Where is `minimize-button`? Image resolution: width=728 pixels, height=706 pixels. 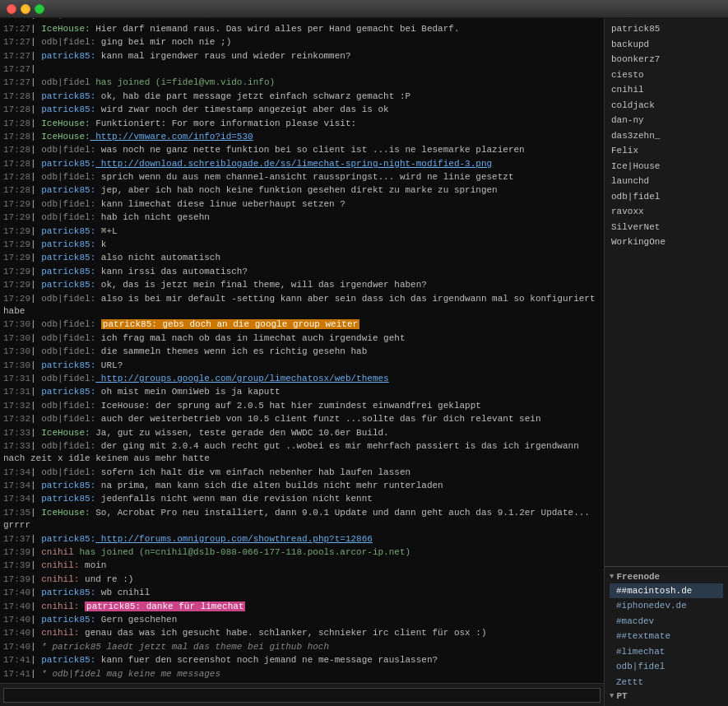 minimize-button is located at coordinates (26, 9).